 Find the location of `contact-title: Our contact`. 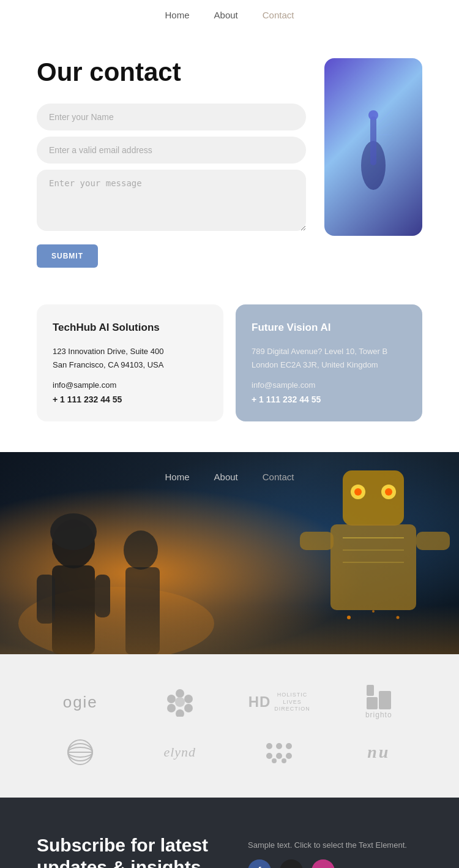

contact-title: Our contact is located at coordinates (171, 72).